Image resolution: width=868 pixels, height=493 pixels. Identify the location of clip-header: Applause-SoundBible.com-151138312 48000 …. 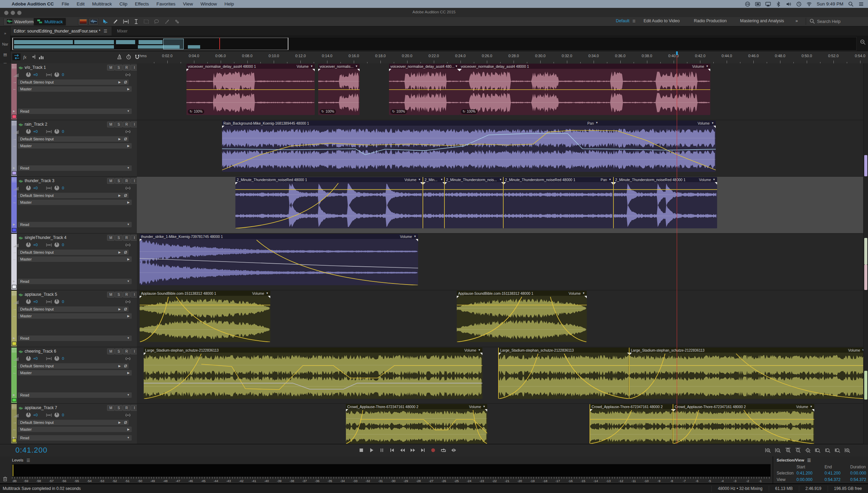
(205, 293).